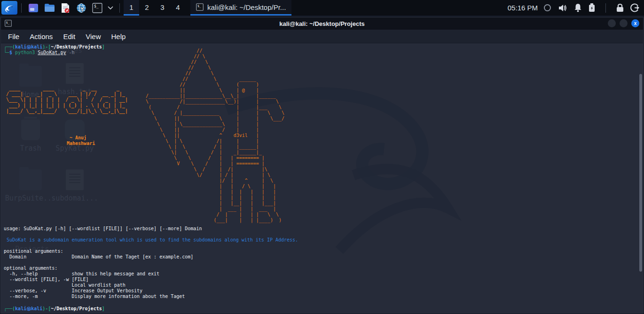  Describe the element at coordinates (246, 8) in the screenshot. I see `taskbar-window-title: kali@kali: ~/Desktop/Pr...` at that location.